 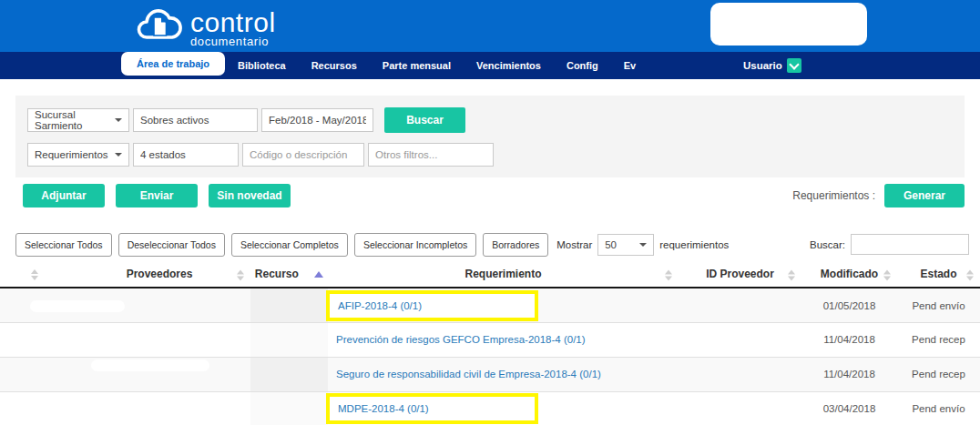 What do you see at coordinates (938, 274) in the screenshot?
I see `column-label: Estado` at bounding box center [938, 274].